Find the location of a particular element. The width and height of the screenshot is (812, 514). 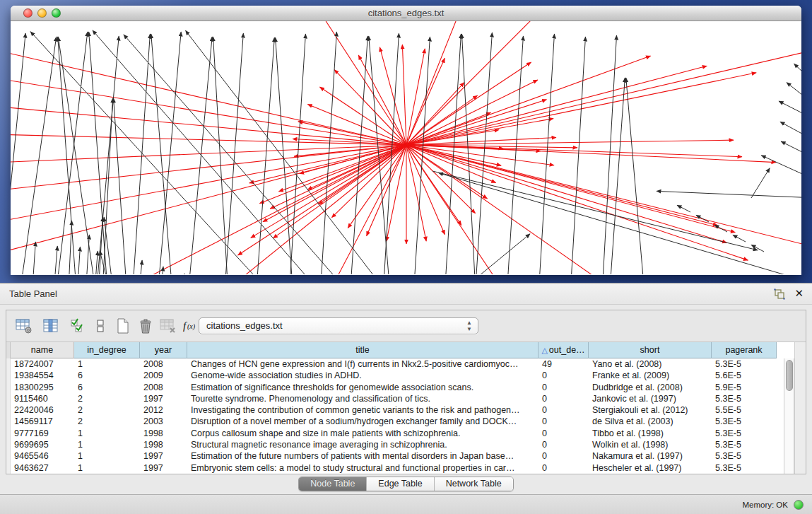

table-cell: 5.6E-5 is located at coordinates (744, 375).